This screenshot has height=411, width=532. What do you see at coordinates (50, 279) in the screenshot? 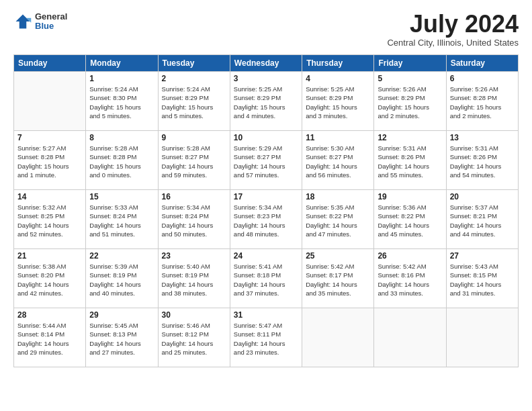
I see `day-info: Sunrise: 5:38 AM Sunset: 8:20 PM Dayligh…` at bounding box center [50, 279].